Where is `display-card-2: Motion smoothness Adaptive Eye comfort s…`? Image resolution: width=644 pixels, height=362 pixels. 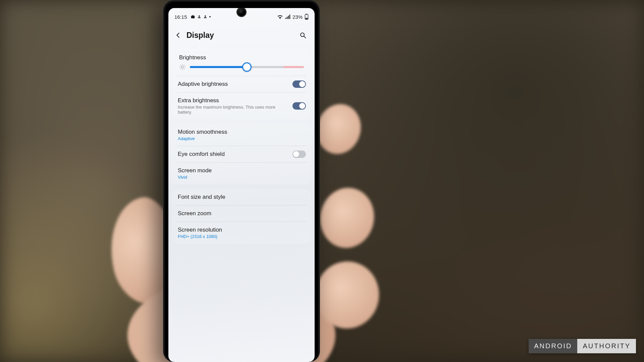 display-card-2: Motion smoothness Adaptive Eye comfort s… is located at coordinates (241, 154).